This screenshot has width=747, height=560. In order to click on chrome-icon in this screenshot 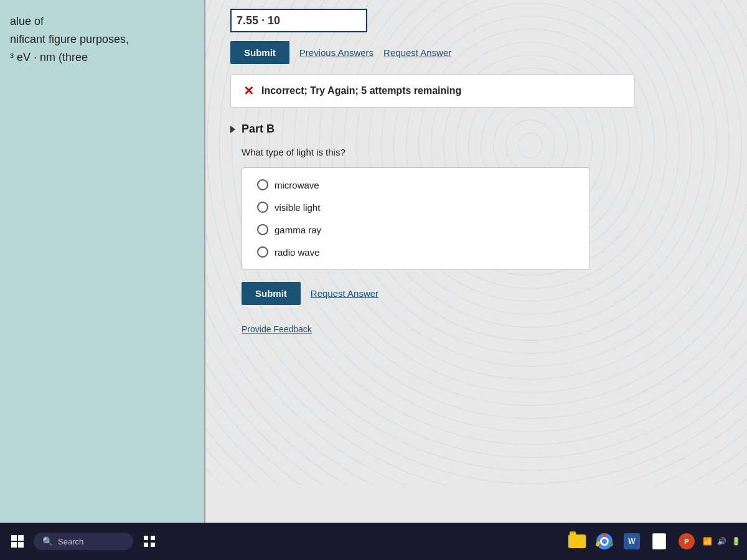, I will do `click(604, 541)`.